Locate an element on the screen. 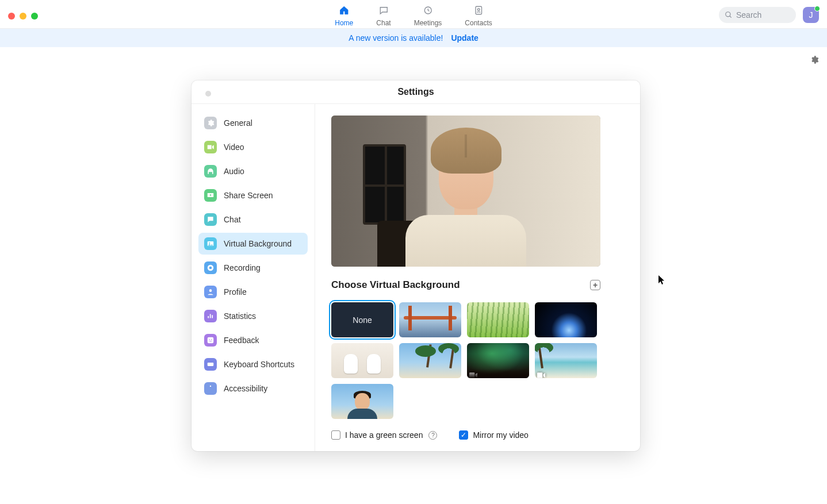  accessibility-icon is located at coordinates (210, 388).